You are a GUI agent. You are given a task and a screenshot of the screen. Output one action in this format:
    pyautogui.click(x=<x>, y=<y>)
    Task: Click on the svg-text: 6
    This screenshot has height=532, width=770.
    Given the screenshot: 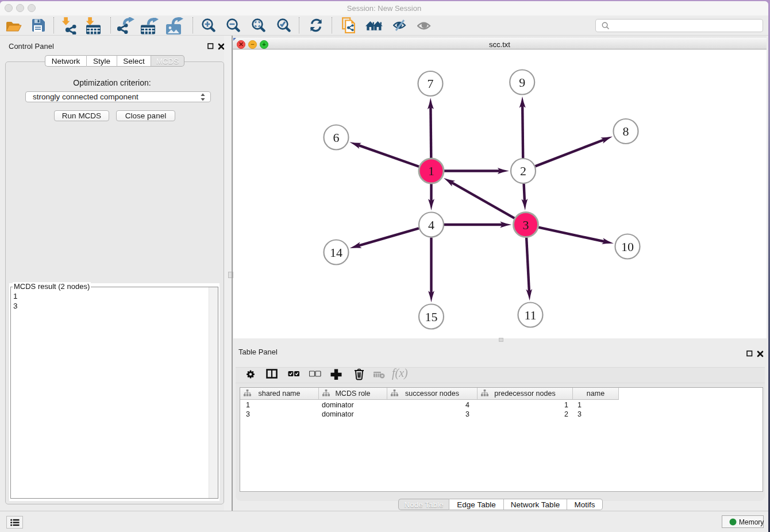 What is the action you would take?
    pyautogui.click(x=337, y=138)
    